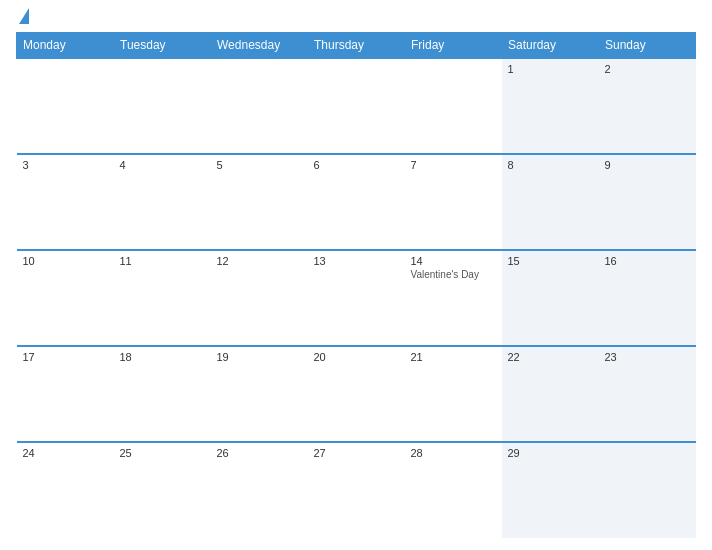 The image size is (712, 550). I want to click on calendar-day-cell: 19, so click(260, 394).